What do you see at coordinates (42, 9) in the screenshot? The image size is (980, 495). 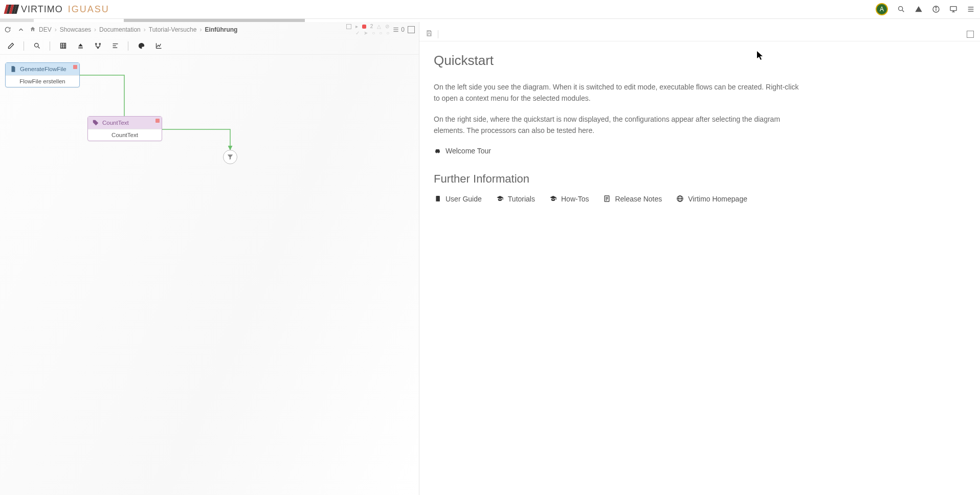 I see `brand-name: VIRTIMO` at bounding box center [42, 9].